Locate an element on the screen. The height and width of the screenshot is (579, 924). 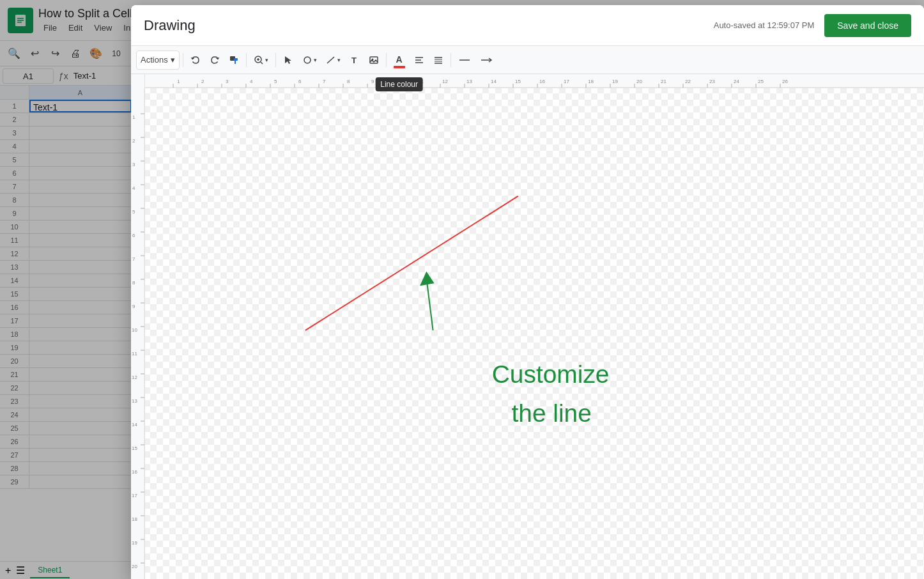
actions-chevron-icon: ▾ is located at coordinates (173, 60).